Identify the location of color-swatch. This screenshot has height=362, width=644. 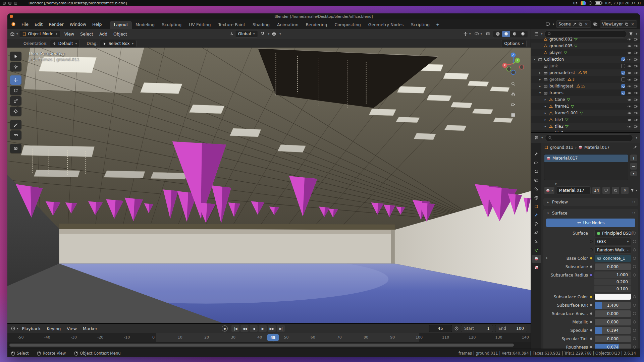
(613, 297).